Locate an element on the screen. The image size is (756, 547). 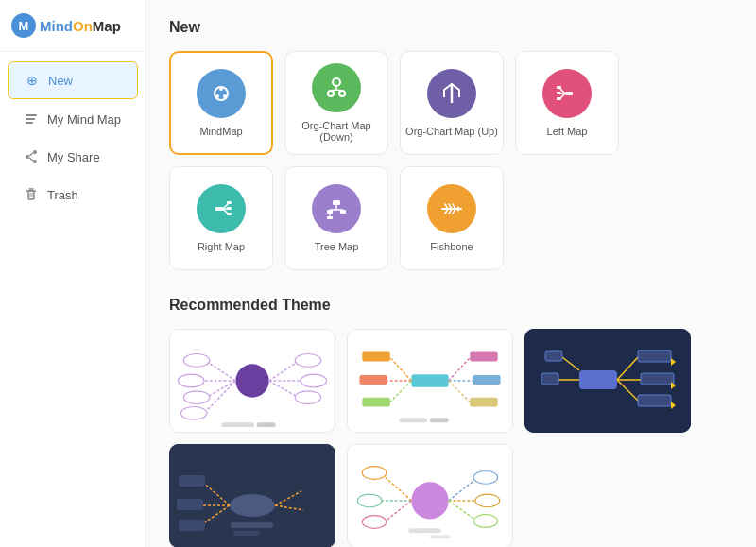
map-card-org-down: Org-Chart Map (Down) is located at coordinates (336, 103).